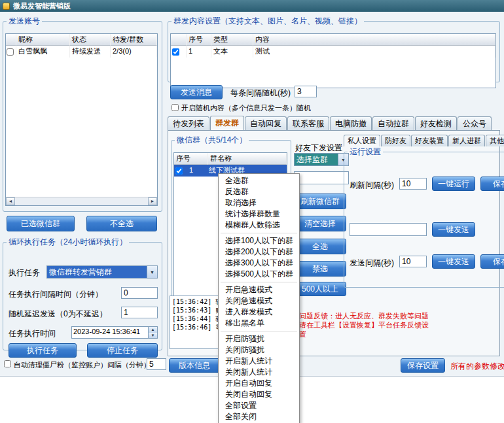  Describe the element at coordinates (259, 241) in the screenshot. I see `menu-item: 选择100人以下的群` at that location.